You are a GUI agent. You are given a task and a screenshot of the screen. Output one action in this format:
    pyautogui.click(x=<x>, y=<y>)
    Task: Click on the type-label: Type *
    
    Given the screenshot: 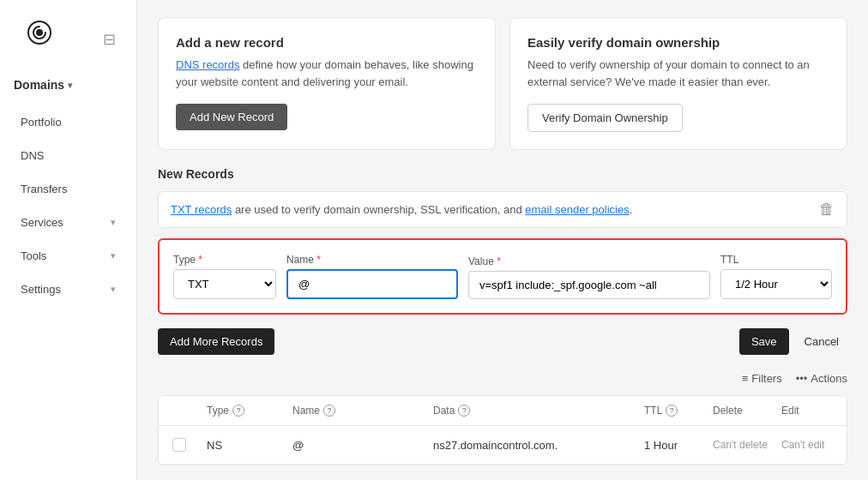 What is the action you would take?
    pyautogui.click(x=225, y=260)
    